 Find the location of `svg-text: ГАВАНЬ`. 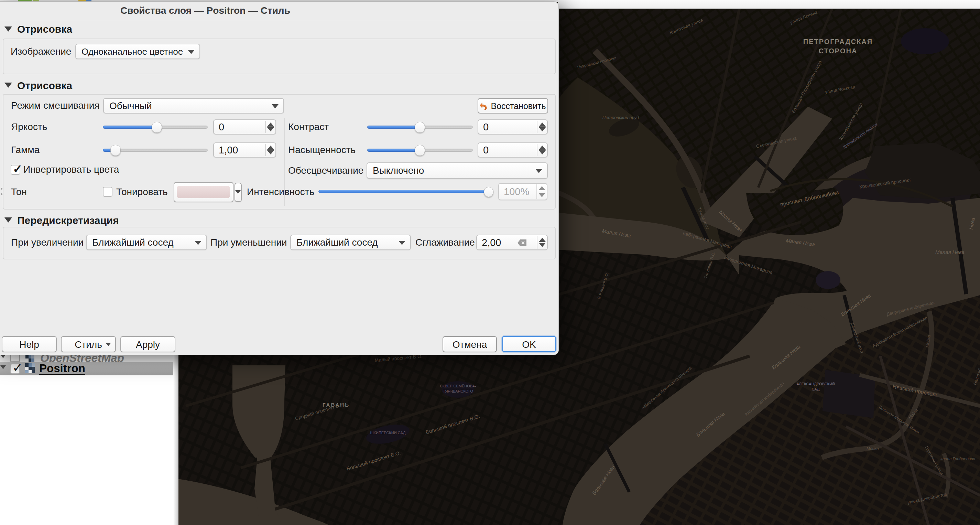

svg-text: ГАВАНЬ is located at coordinates (336, 405).